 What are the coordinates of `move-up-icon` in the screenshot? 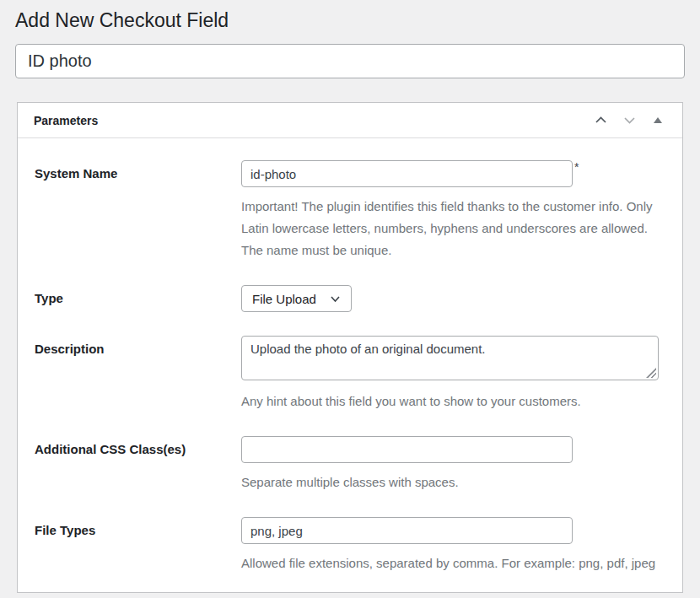 It's located at (600, 121).